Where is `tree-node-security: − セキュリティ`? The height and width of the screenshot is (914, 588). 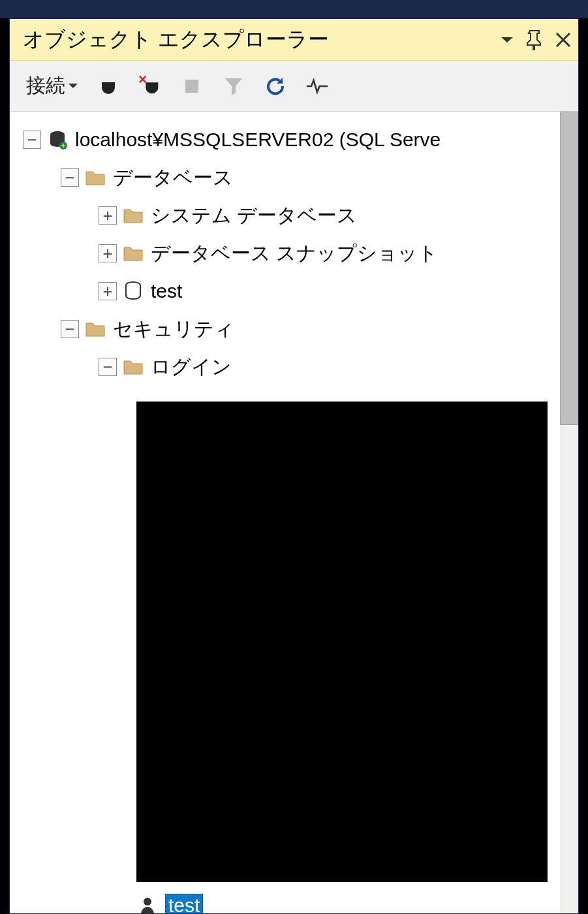
tree-node-security: − セキュリティ is located at coordinates (294, 329).